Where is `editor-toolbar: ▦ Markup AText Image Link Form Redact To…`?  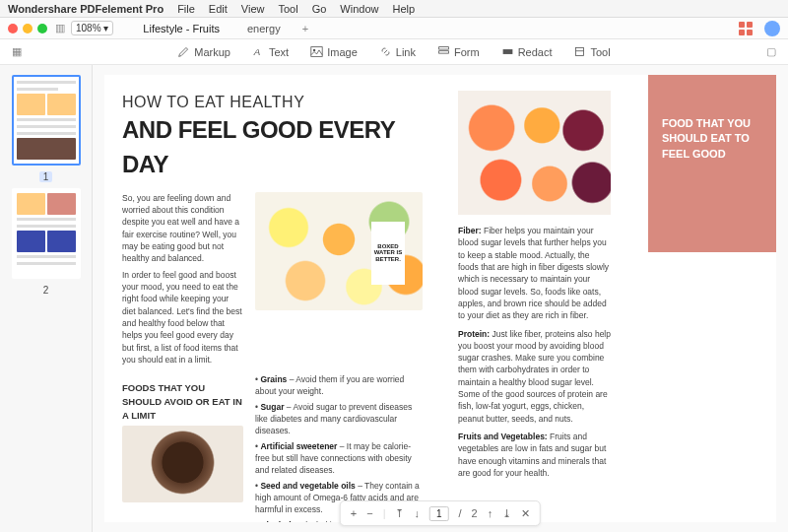
editor-toolbar: ▦ Markup AText Image Link Form Redact To… is located at coordinates (394, 52).